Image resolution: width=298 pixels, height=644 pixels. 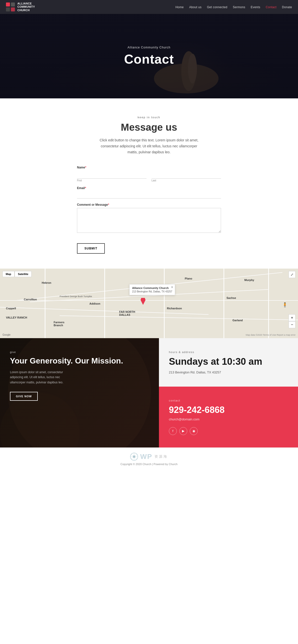 What do you see at coordinates (20, 7) in the screenshot?
I see `logo-link: Alliance Community Church` at bounding box center [20, 7].